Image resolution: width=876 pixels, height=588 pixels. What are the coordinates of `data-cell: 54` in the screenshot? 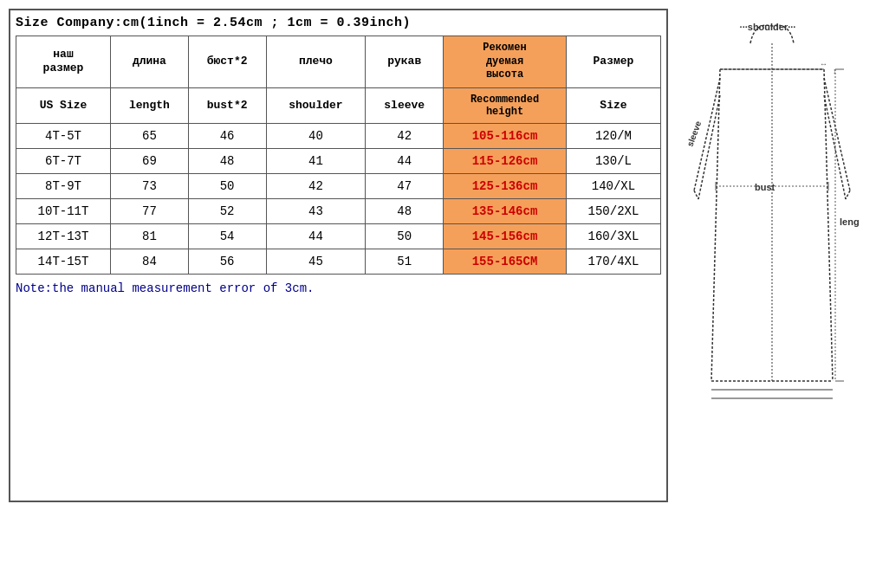 It's located at (227, 236).